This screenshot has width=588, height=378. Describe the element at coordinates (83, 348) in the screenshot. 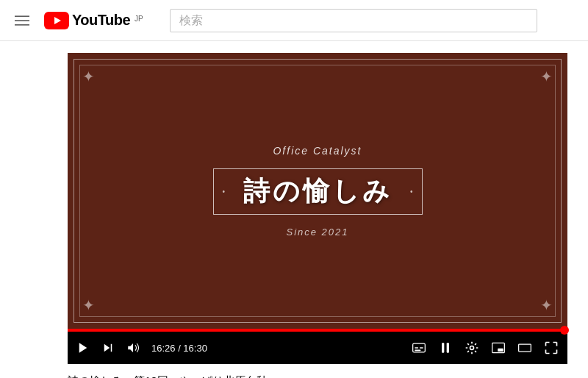

I see `play-icon` at that location.